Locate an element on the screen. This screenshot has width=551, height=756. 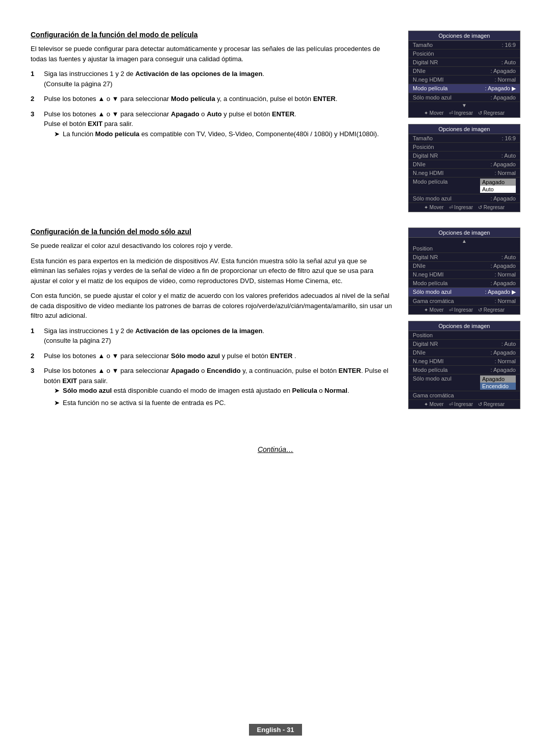
row-value: : Apagado ▶ is located at coordinates (500, 292).